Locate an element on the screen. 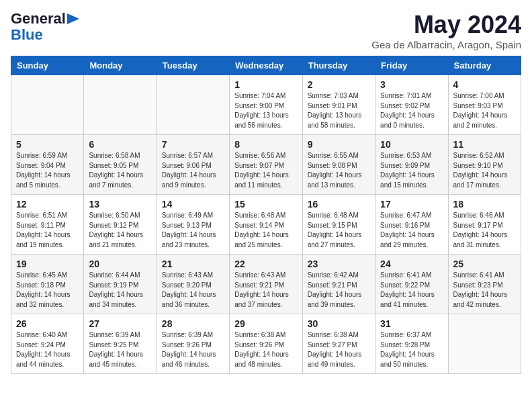 This screenshot has height=411, width=532. day-number: 28 is located at coordinates (193, 324).